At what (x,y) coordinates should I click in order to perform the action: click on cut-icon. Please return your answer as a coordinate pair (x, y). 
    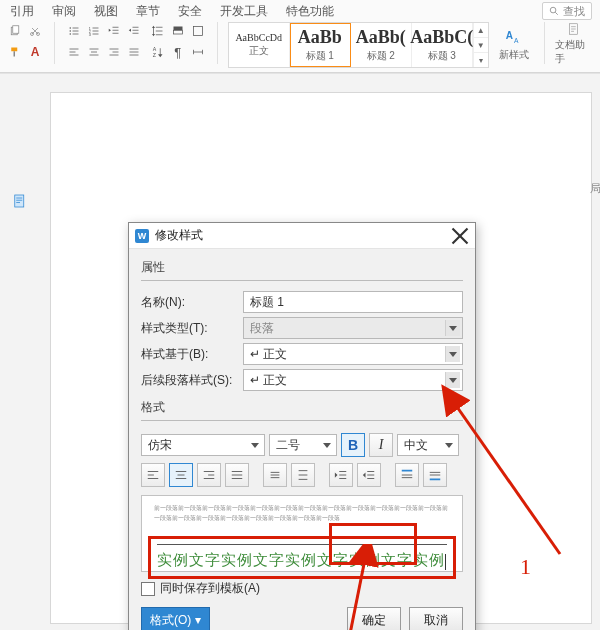
    Looking at the image, I should click on (35, 31).